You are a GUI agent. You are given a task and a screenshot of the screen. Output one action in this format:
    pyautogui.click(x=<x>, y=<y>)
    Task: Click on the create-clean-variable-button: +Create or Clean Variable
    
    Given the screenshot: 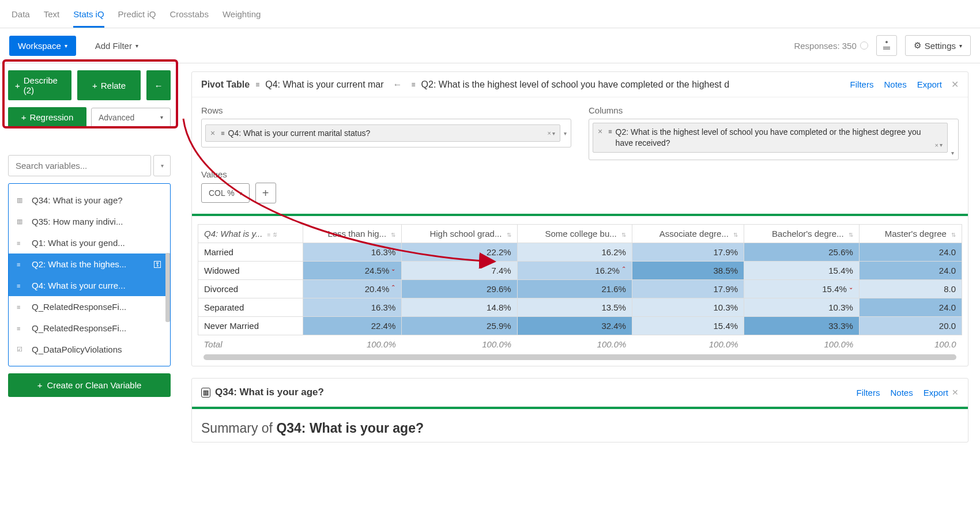 What is the action you would take?
    pyautogui.click(x=89, y=385)
    